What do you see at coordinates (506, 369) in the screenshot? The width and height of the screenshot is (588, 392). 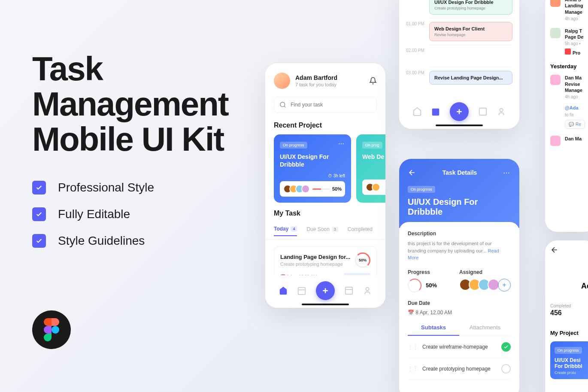 I see `check-empty-icon` at bounding box center [506, 369].